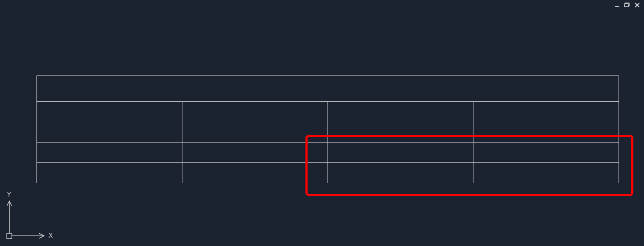  What do you see at coordinates (9, 194) in the screenshot?
I see `ucs-y-label: Y` at bounding box center [9, 194].